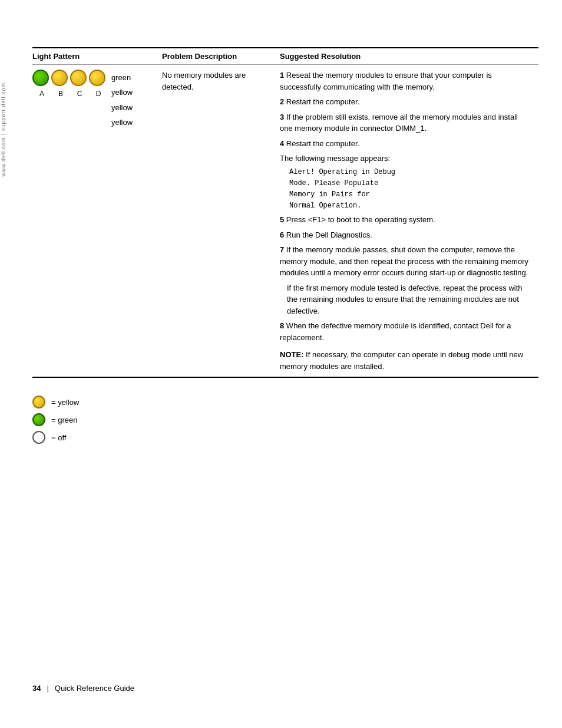 This screenshot has height=728, width=562. Describe the element at coordinates (406, 361) in the screenshot. I see `note-block: NOTE: If necessary, the computer can ope…` at that location.